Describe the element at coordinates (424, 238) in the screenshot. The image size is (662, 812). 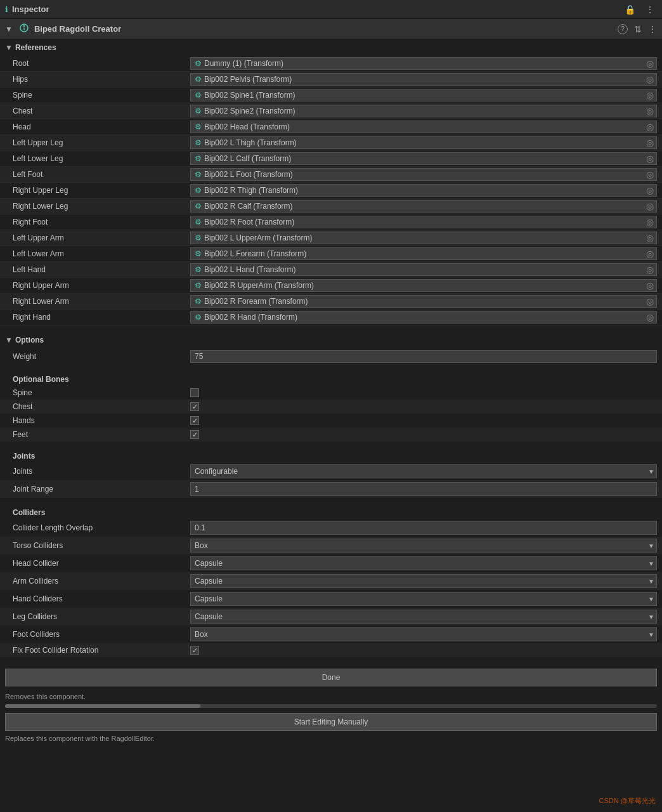
I see `field-value: ⚙ Bip002 L UpperArm (Transform) ◎` at that location.